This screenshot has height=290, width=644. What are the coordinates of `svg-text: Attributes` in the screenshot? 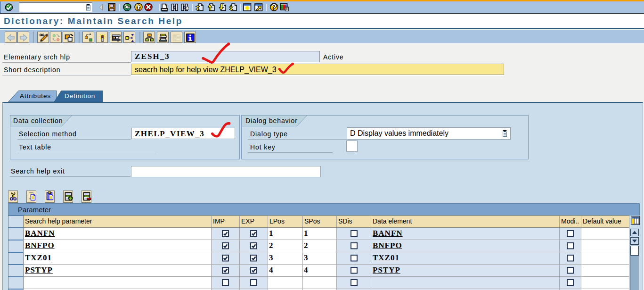 It's located at (35, 96).